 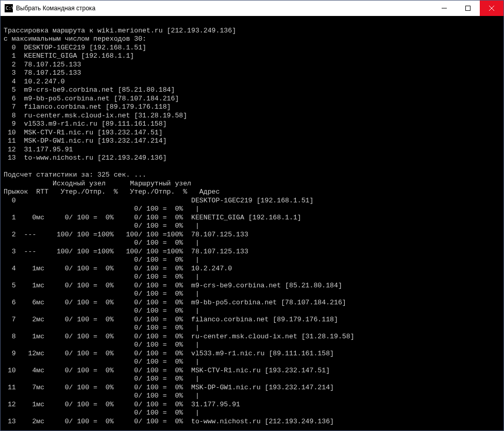 I want to click on close-button, so click(x=492, y=8).